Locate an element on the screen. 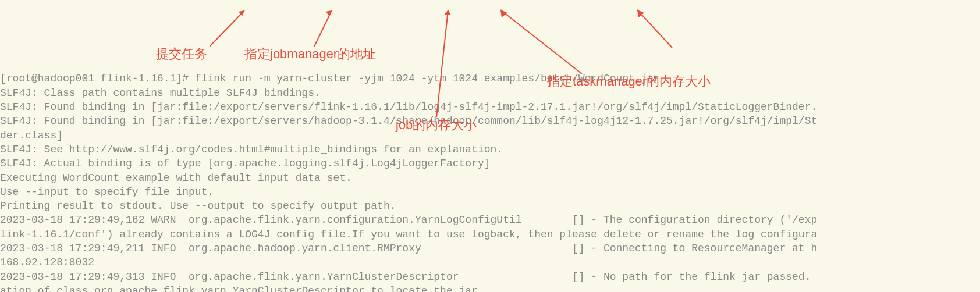 This screenshot has height=292, width=980. log-line: Executing WordCount example with default… is located at coordinates (176, 178).